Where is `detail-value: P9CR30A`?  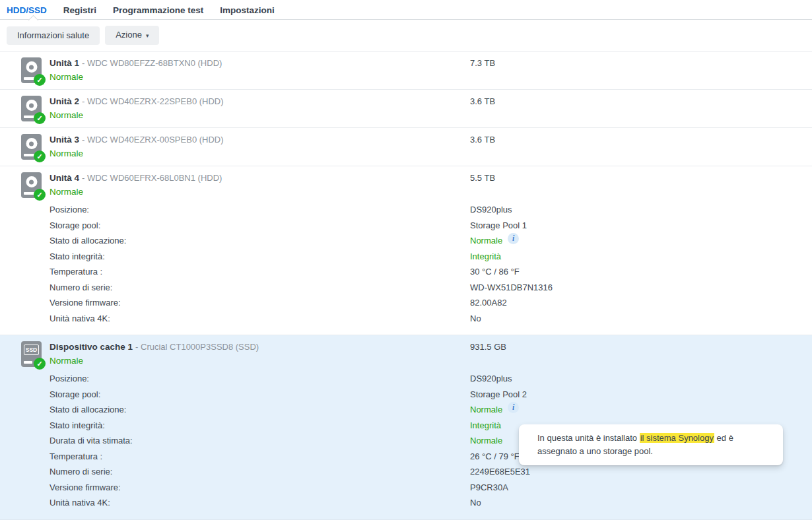 detail-value: P9CR30A is located at coordinates (489, 488).